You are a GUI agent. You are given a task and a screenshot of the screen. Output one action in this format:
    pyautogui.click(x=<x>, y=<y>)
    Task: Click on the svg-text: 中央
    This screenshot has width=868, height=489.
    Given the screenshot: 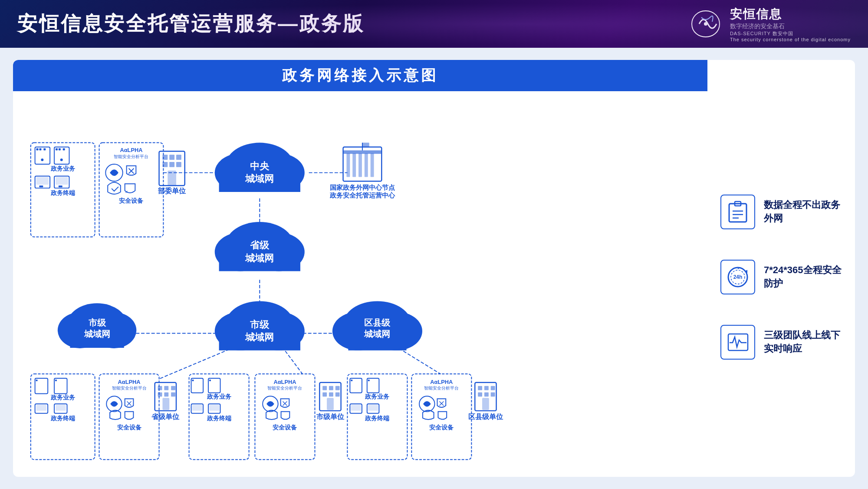 What is the action you would take?
    pyautogui.click(x=260, y=166)
    